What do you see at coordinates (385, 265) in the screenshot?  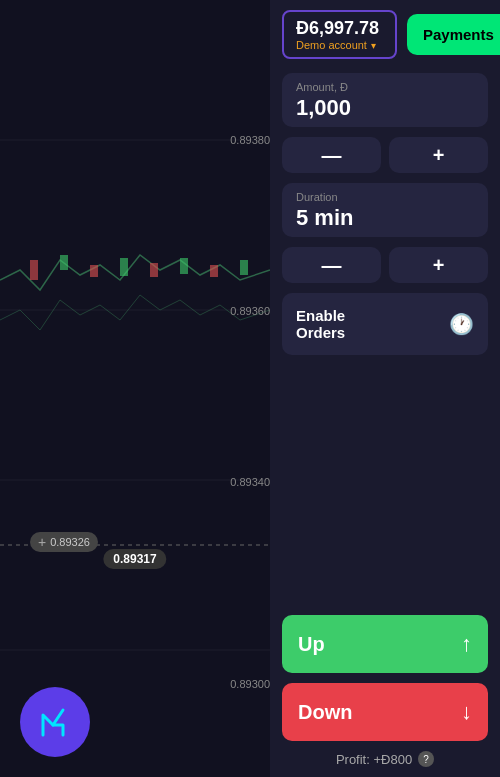 I see `duration-stepper-row: — +` at bounding box center [385, 265].